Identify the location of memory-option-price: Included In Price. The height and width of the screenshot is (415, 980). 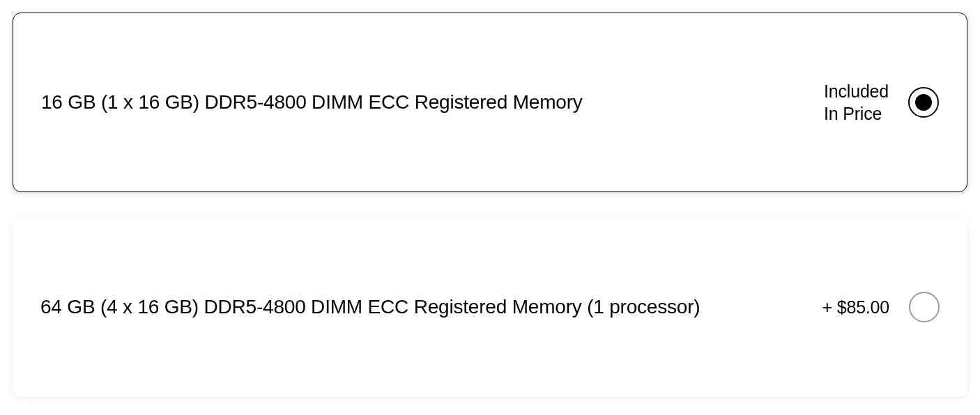
(856, 103).